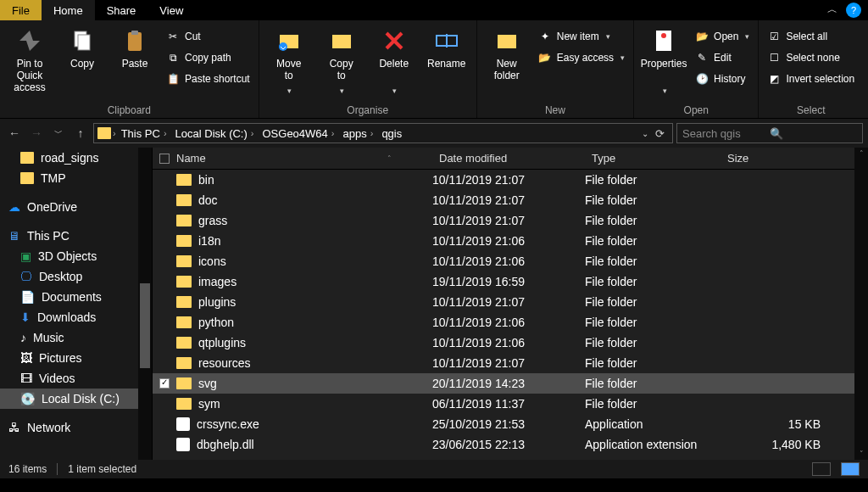 This screenshot has height=492, width=868. Describe the element at coordinates (478, 221) in the screenshot. I see `file-date: 10/11/2019 21:07` at that location.